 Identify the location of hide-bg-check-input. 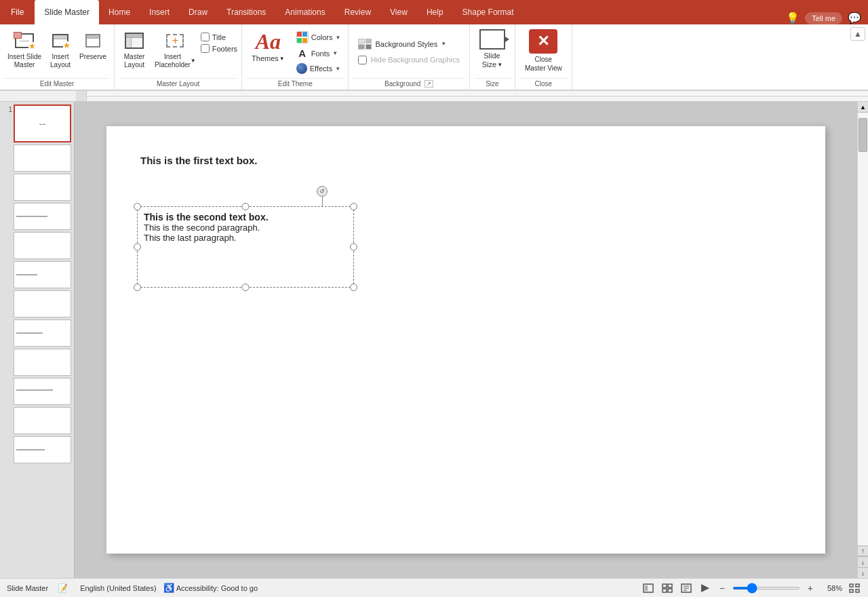
(362, 60).